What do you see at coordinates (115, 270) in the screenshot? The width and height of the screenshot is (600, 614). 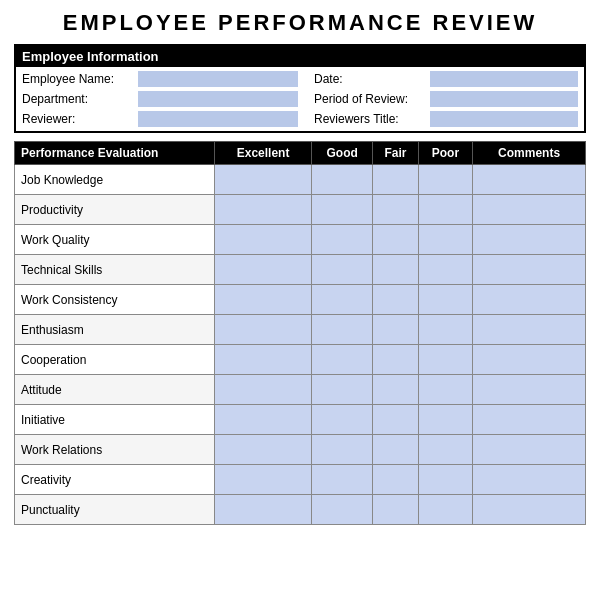 I see `row-label-3: Technical Skills` at bounding box center [115, 270].